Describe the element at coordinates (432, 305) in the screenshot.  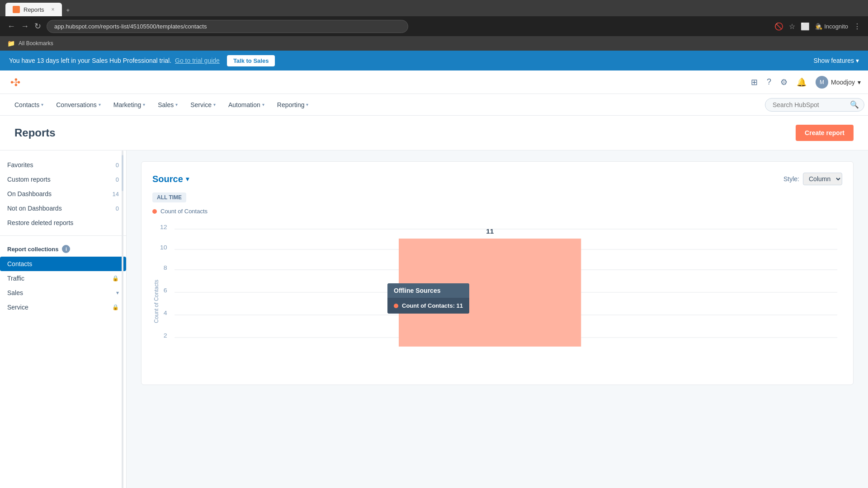
I see `tooltip-value: Count of Contacts: 11` at that location.